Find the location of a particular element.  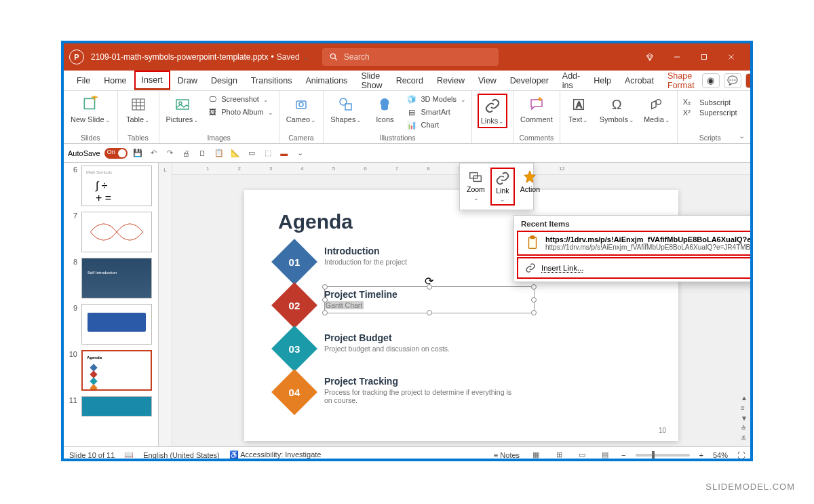

reading-view-icon: ▭ is located at coordinates (582, 455).